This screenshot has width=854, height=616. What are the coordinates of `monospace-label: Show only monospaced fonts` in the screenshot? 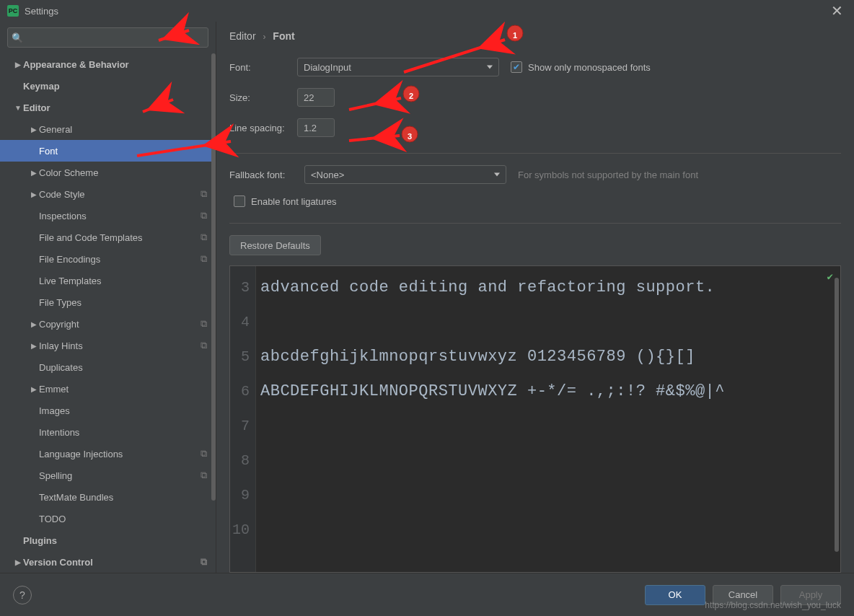 It's located at (589, 68).